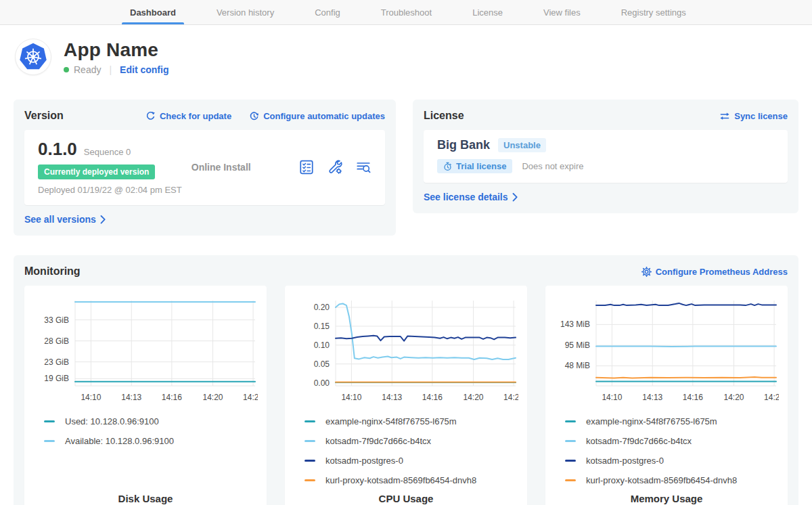 This screenshot has width=812, height=505. I want to click on clock-refresh-icon, so click(254, 116).